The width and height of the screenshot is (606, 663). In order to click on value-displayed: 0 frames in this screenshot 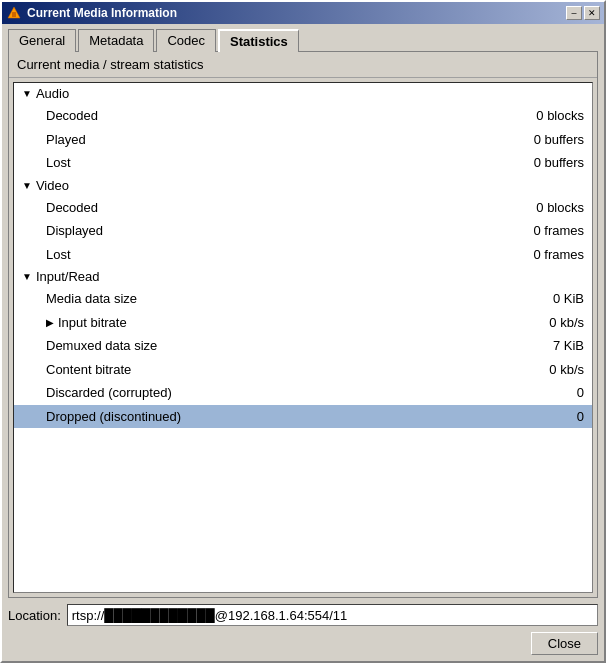, I will do `click(558, 231)`.